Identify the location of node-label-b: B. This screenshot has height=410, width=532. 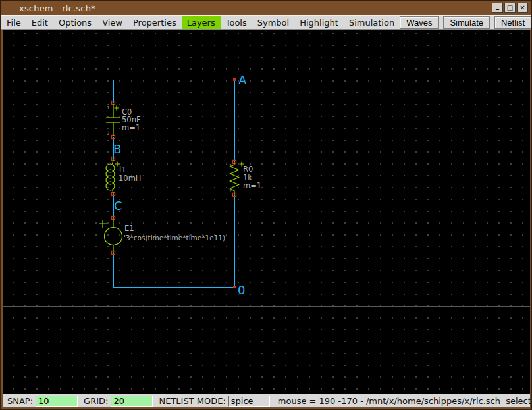
(117, 149).